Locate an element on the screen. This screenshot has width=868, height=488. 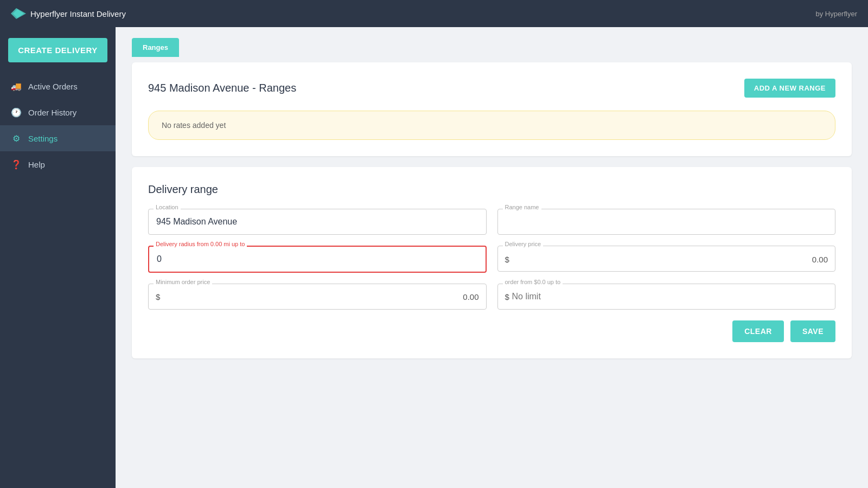
tab-bar: Ranges is located at coordinates (492, 48).